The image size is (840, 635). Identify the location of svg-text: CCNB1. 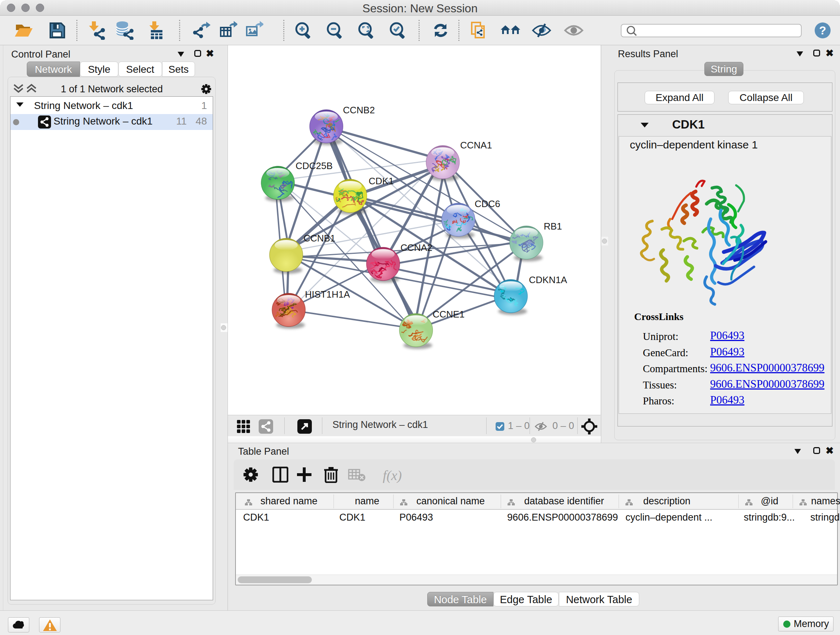
(319, 238).